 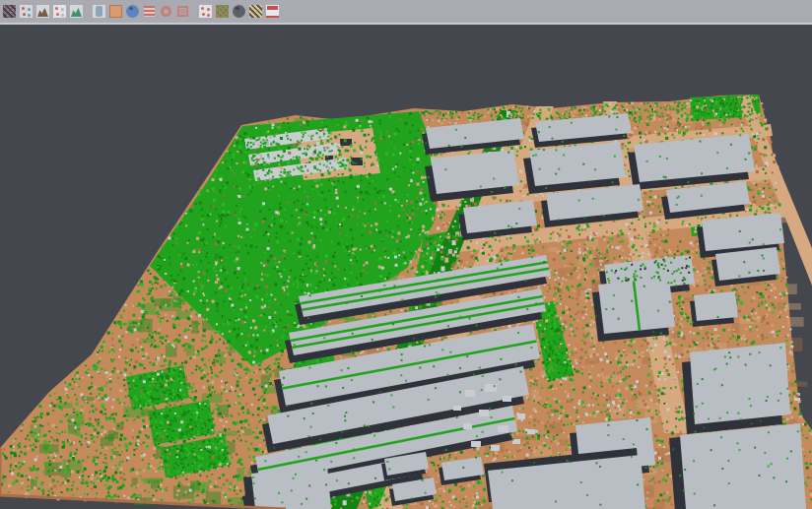 What do you see at coordinates (150, 12) in the screenshot?
I see `layer-list-icon` at bounding box center [150, 12].